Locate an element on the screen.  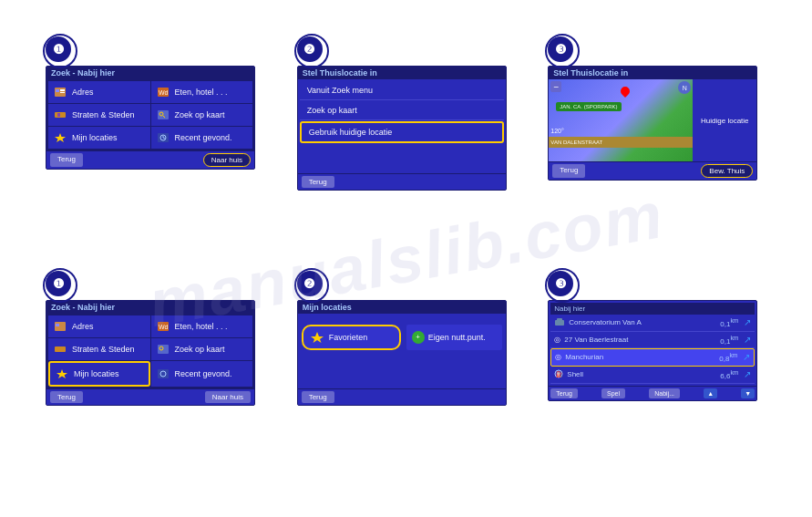
nearby-name-0: Conservatorium Van A is located at coordinates (642, 323).